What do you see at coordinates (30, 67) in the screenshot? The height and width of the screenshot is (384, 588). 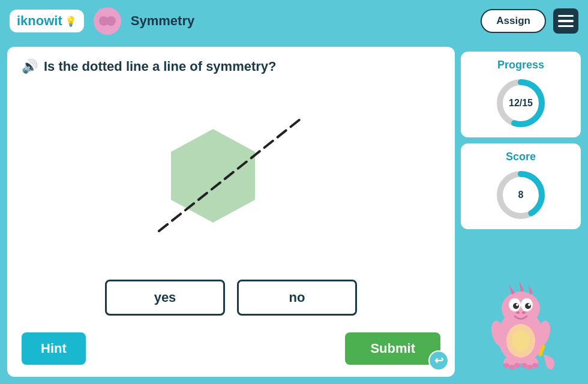 I see `speaker-icon: 🔊` at bounding box center [30, 67].